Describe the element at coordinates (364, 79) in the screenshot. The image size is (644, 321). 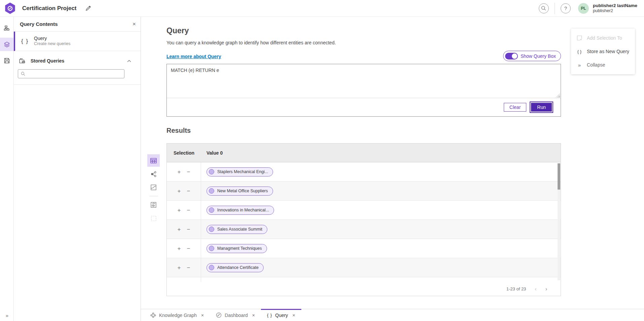
I see `query-input: MATCH (e) RETURN e` at that location.